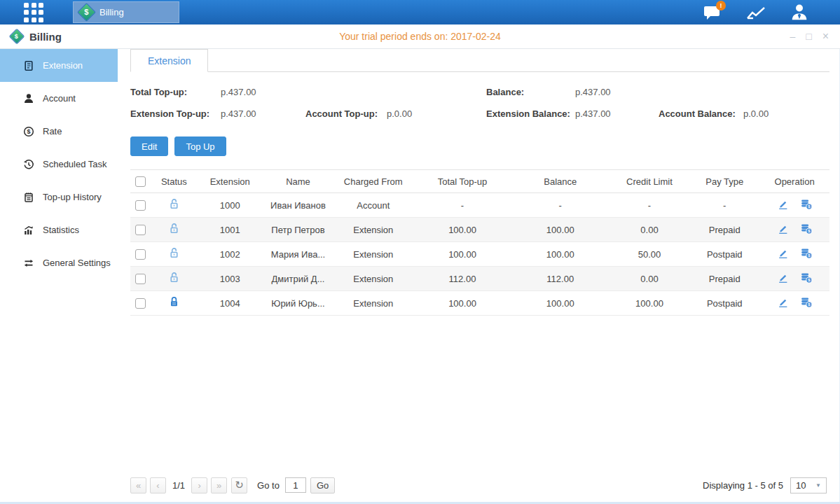 This screenshot has height=504, width=840. I want to click on next-page-button: ›, so click(199, 486).